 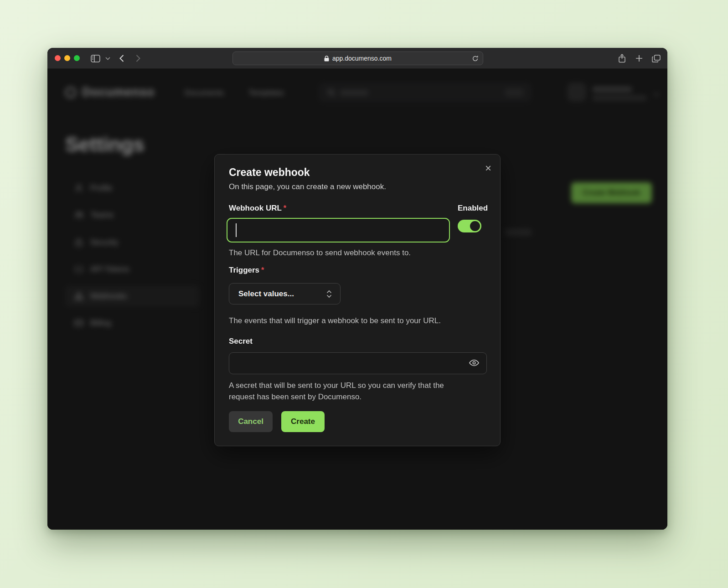 I want to click on webhook-url-label: Webhook URL*, so click(x=258, y=208).